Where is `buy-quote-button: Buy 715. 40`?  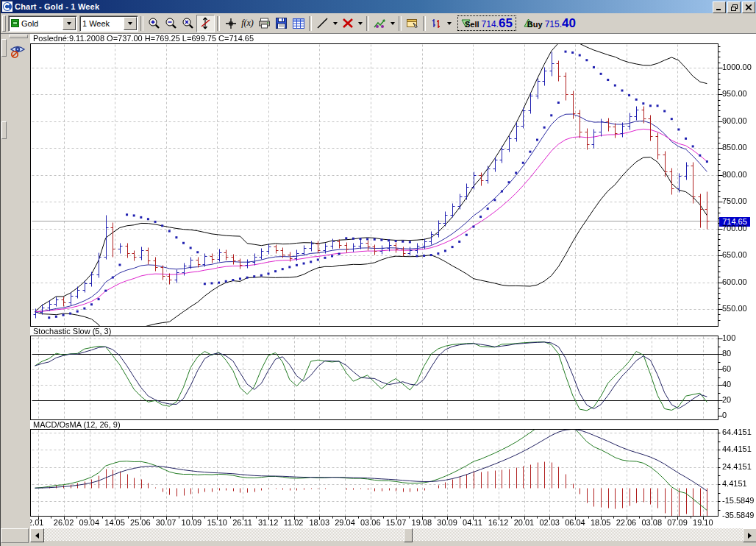 buy-quote-button: Buy 715. 40 is located at coordinates (550, 24).